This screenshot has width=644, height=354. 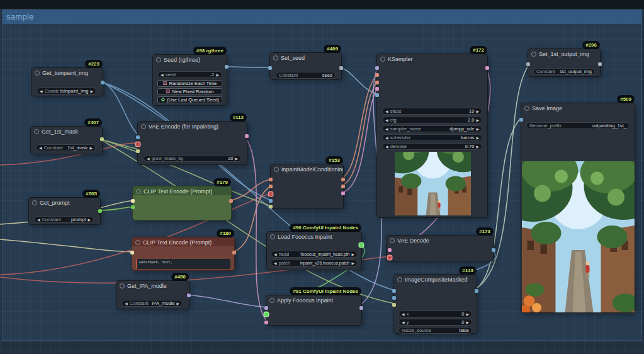 I want to click on port-output-seed, so click(x=227, y=67).